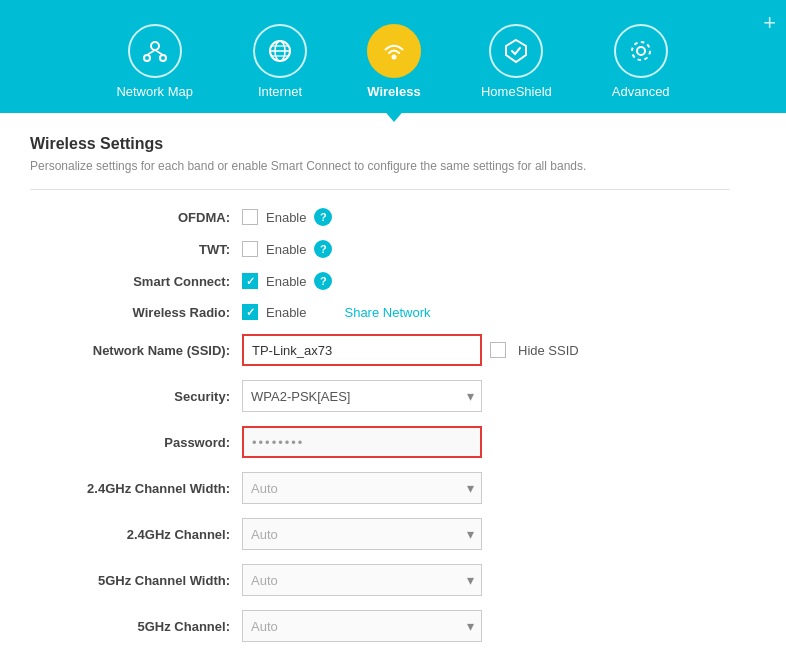 Image resolution: width=786 pixels, height=670 pixels. Describe the element at coordinates (130, 534) in the screenshot. I see `channel-24-label: 2.4GHz Channel:` at that location.